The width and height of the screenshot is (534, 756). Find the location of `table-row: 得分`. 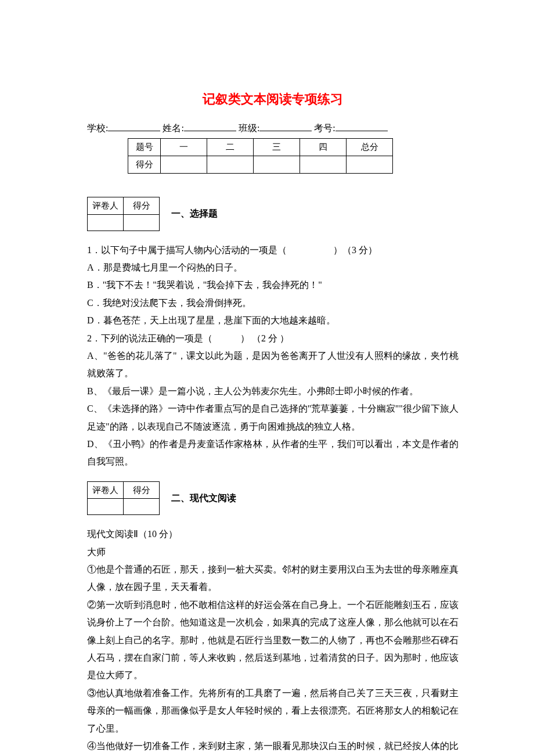

table-row: 得分 is located at coordinates (261, 165).